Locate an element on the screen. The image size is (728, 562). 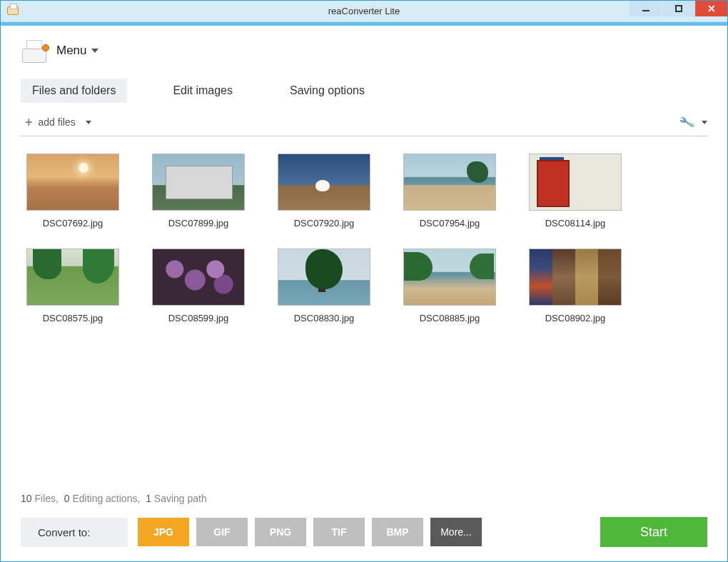
format-label: TIF is located at coordinates (340, 532).